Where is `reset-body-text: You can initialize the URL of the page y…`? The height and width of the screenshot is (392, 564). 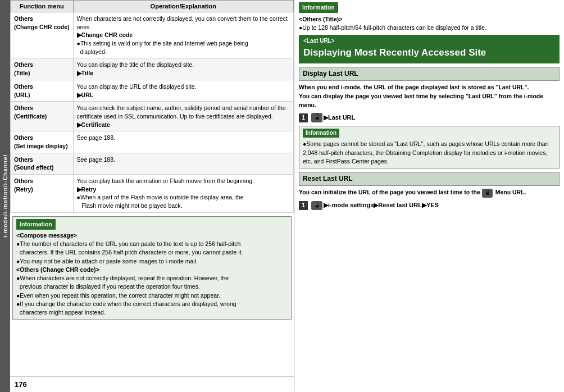
reset-body-text: You can initialize the URL of the page y… is located at coordinates (429, 193).